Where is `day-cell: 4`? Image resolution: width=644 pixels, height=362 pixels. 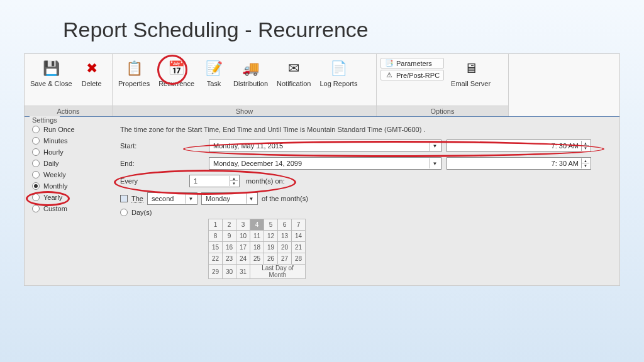
day-cell: 4 is located at coordinates (257, 225).